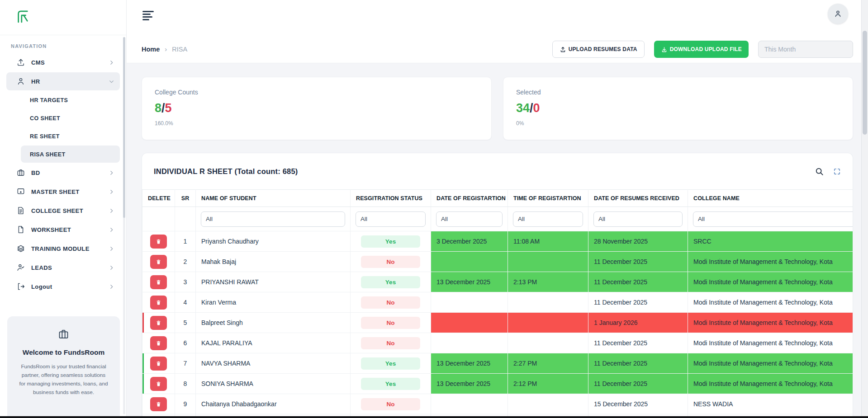  I want to click on sidebar-item-label: MASTER SHEET, so click(55, 192).